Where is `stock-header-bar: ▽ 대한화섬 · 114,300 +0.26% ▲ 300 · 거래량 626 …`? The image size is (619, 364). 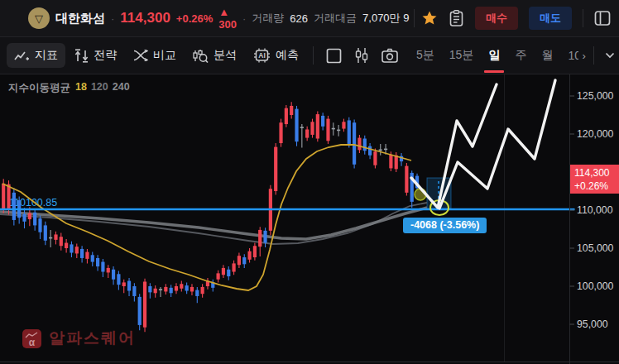 stock-header-bar: ▽ 대한화섬 · 114,300 +0.26% ▲ 300 · 거래량 626 … is located at coordinates (310, 18).